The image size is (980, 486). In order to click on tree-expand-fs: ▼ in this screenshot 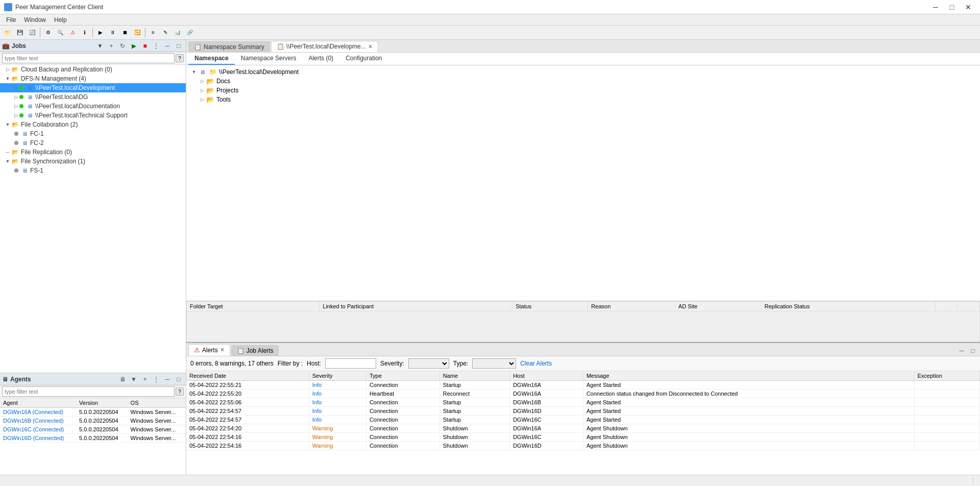, I will do `click(8, 161)`.